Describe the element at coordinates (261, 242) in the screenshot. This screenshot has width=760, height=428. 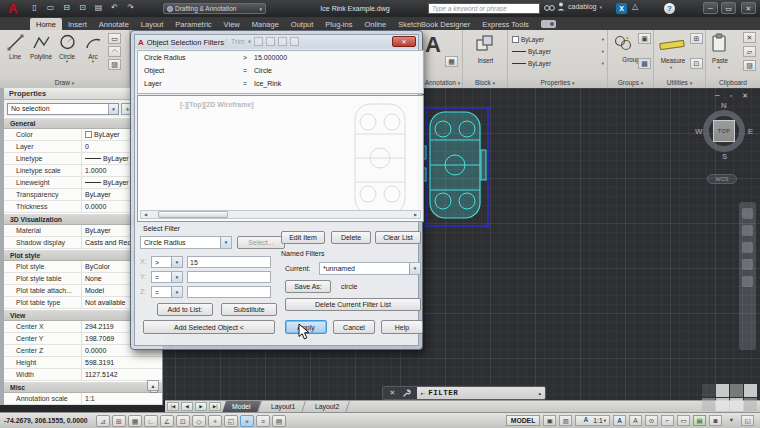
I see `select-button: Select...` at that location.